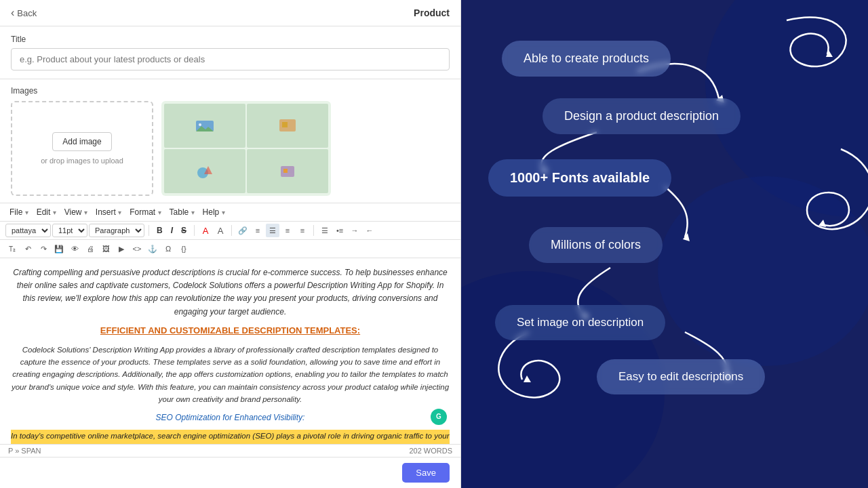 This screenshot has height=488, width=868. Describe the element at coordinates (145, 212) in the screenshot. I see `menu-format: Format ▾` at that location.